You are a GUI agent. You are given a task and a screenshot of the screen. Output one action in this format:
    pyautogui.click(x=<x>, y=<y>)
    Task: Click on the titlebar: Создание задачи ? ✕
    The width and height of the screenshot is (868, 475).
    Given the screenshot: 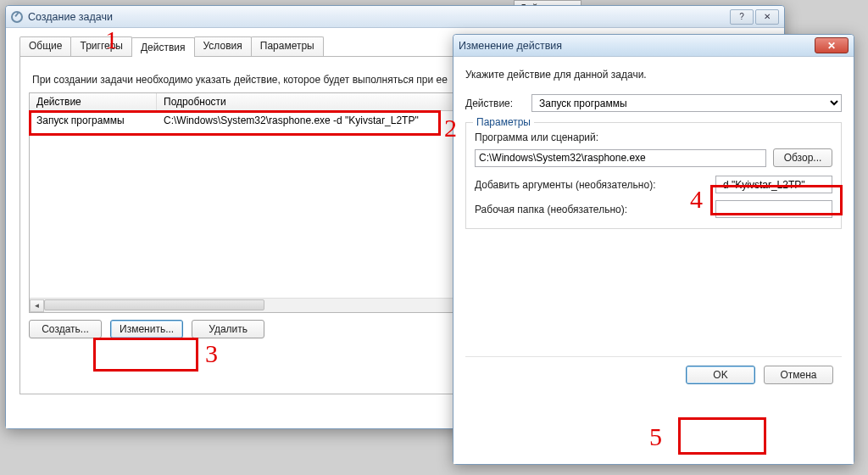 What is the action you would take?
    pyautogui.click(x=395, y=17)
    